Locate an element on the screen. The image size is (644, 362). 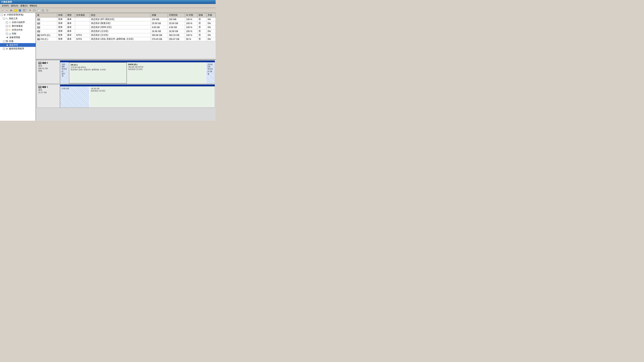
partition-block: OS (C:)279.45 GB NTFS状态良好 (启动, 页面文件, 故障转… is located at coordinates (98, 73).